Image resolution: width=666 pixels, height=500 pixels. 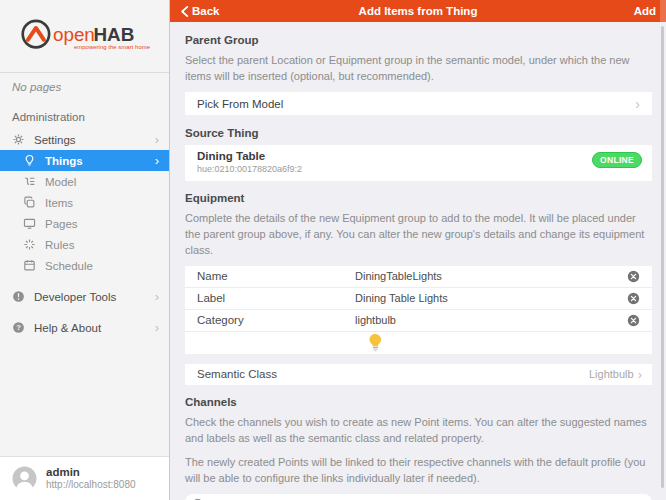 What do you see at coordinates (84, 160) in the screenshot?
I see `sidebar-item-things: Things ›` at bounding box center [84, 160].